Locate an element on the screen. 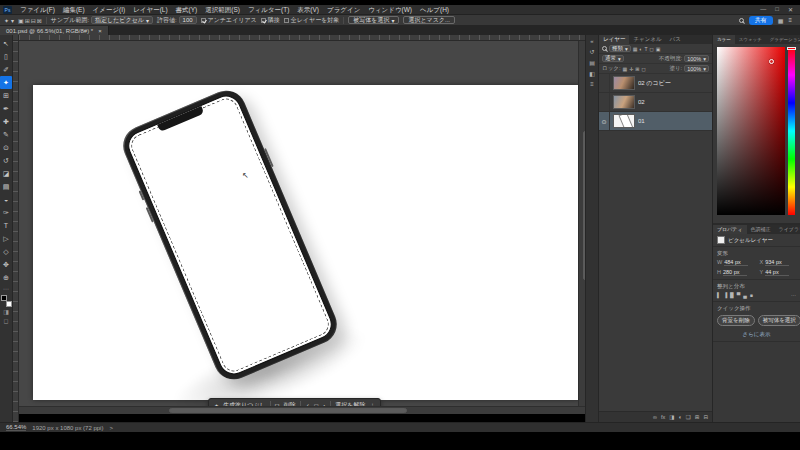 The height and width of the screenshot is (450, 800). tab-color: カラー is located at coordinates (724, 40).